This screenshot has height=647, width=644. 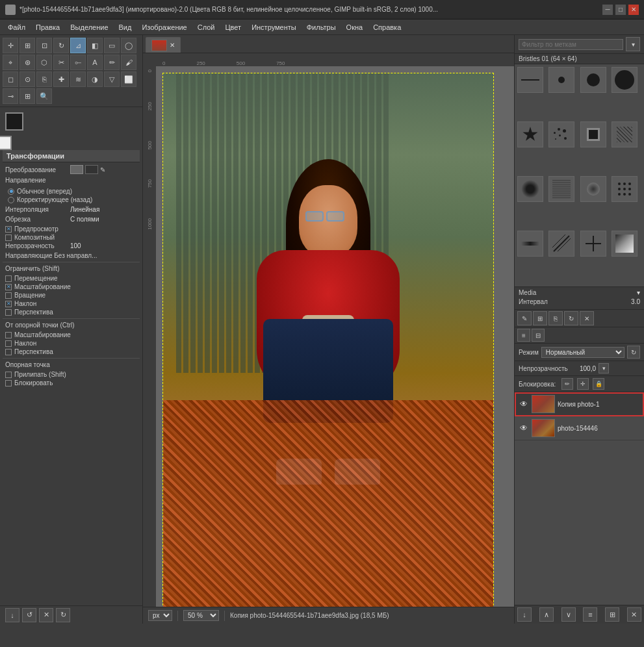 What do you see at coordinates (61, 79) in the screenshot?
I see `tool-heal: ✚` at bounding box center [61, 79].